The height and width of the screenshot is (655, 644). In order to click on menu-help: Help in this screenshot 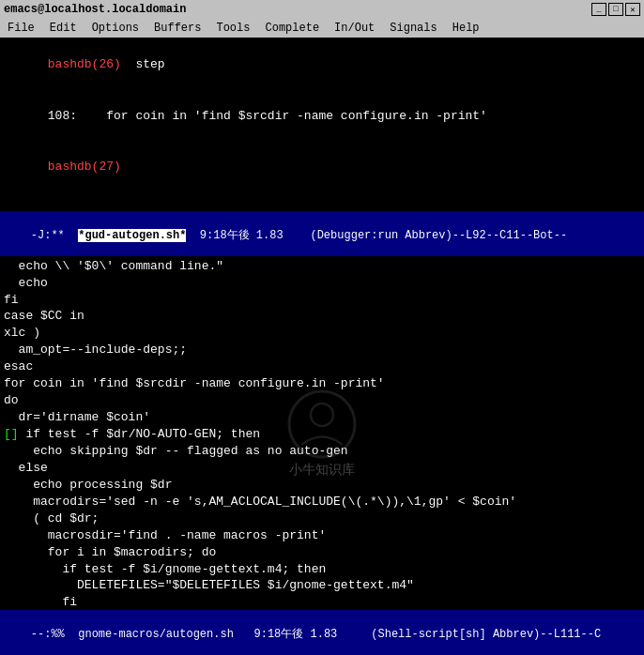, I will do `click(466, 28)`.